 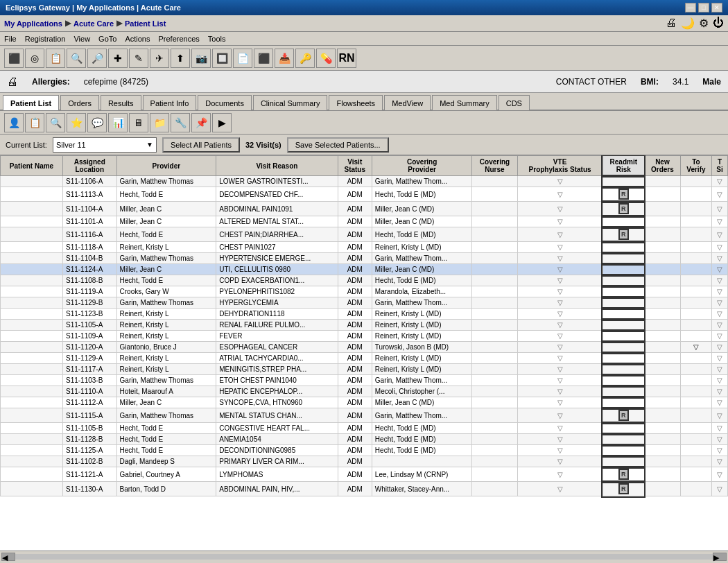 What do you see at coordinates (179, 39) in the screenshot?
I see `menu-preferences: Preferences` at bounding box center [179, 39].